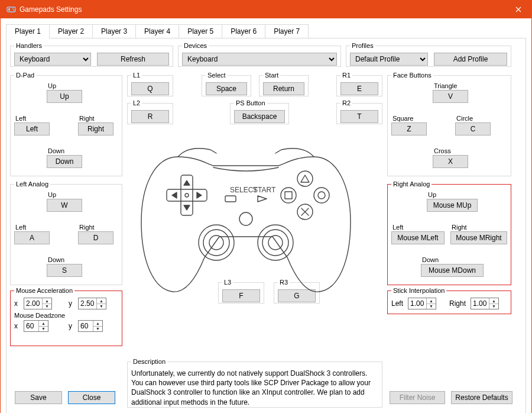  I want to click on devices-group: Devices Keyboard, so click(259, 54).